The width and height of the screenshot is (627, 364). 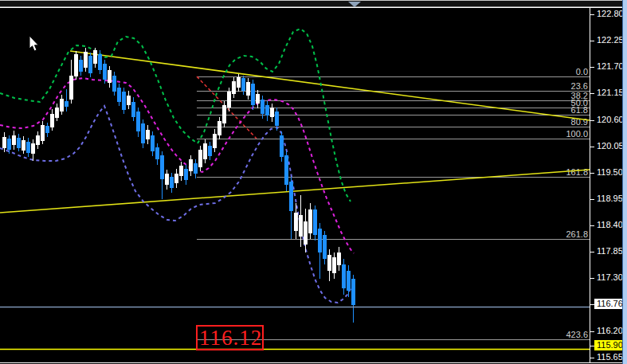 What do you see at coordinates (580, 110) in the screenshot?
I see `fib-level-label: 61.8` at bounding box center [580, 110].